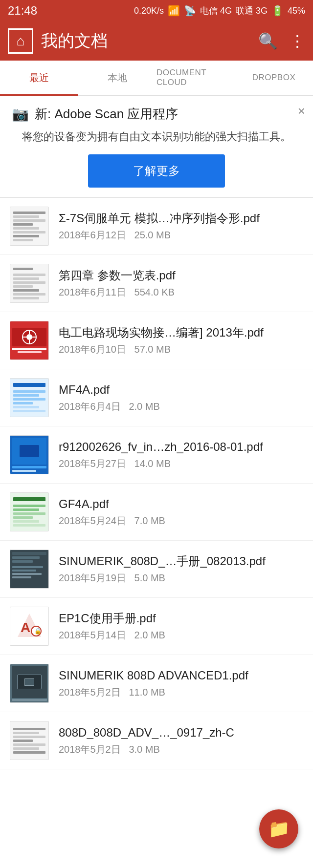 This screenshot has height=868, width=313. What do you see at coordinates (146, 41) in the screenshot?
I see `app-title: 我的文档` at bounding box center [146, 41].